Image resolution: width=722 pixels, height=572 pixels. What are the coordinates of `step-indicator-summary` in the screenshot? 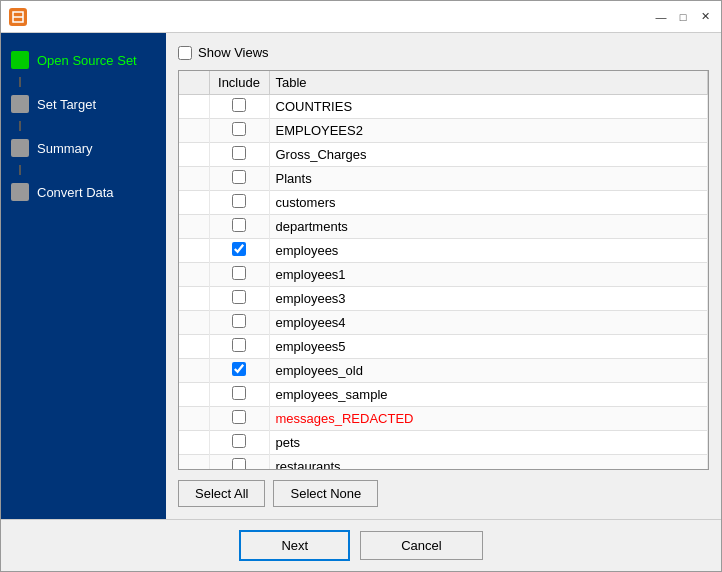 It's located at (20, 148).